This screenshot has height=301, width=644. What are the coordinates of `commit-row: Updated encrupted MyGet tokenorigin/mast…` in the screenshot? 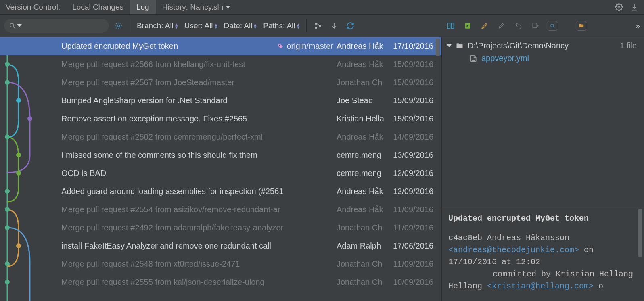 It's located at (221, 46).